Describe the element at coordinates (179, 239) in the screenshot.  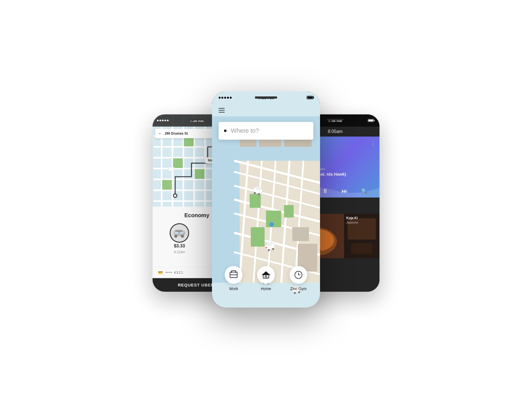
I see `ride-option-1: $3.33 8:12am` at that location.